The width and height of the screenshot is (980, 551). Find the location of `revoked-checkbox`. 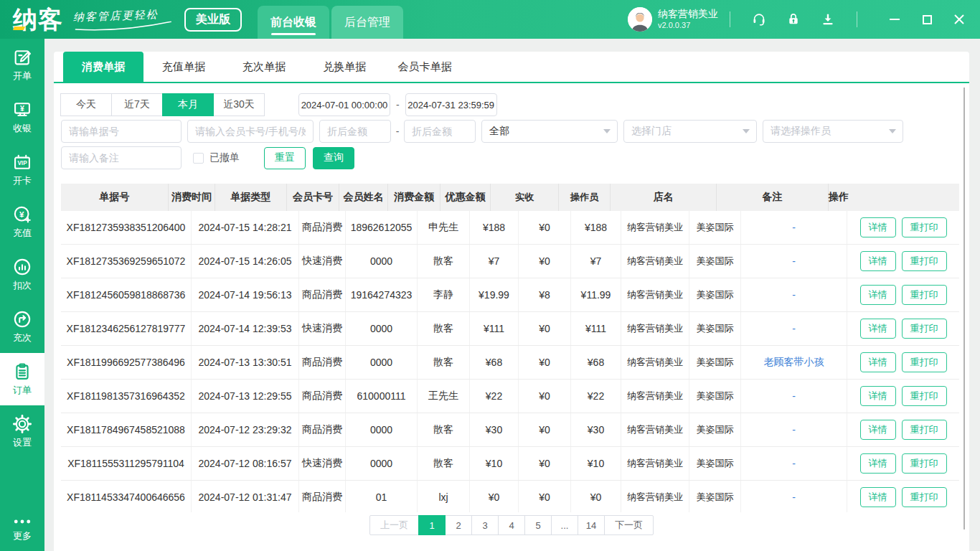

revoked-checkbox is located at coordinates (198, 158).